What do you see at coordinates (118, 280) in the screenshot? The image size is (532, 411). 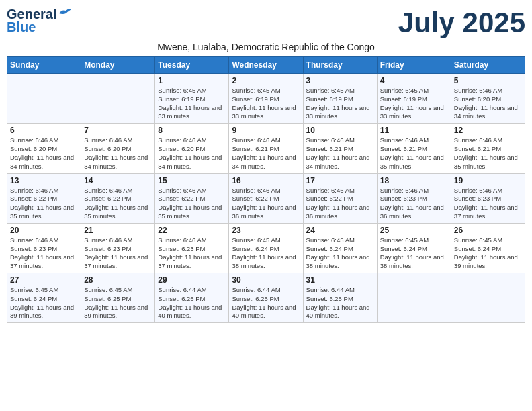 I see `day-number: 28` at bounding box center [118, 280].